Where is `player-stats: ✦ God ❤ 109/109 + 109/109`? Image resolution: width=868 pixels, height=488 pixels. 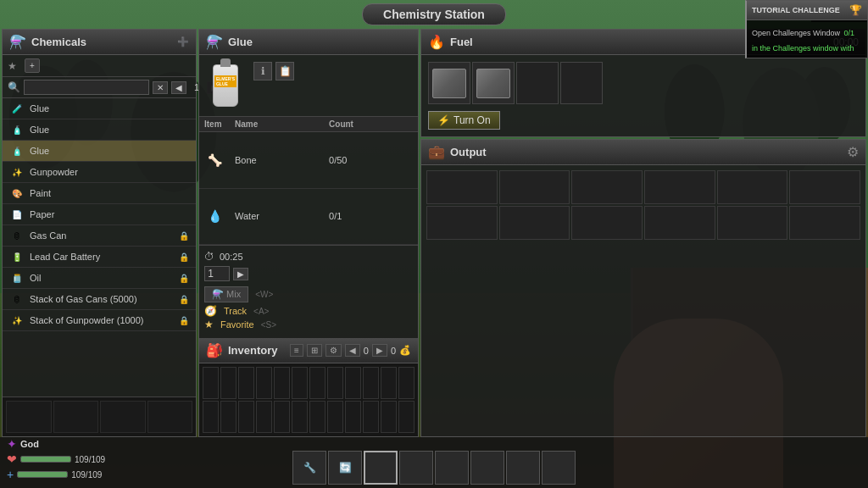
player-stats: ✦ God ❤ 109/109 + 109/109 is located at coordinates (56, 459).